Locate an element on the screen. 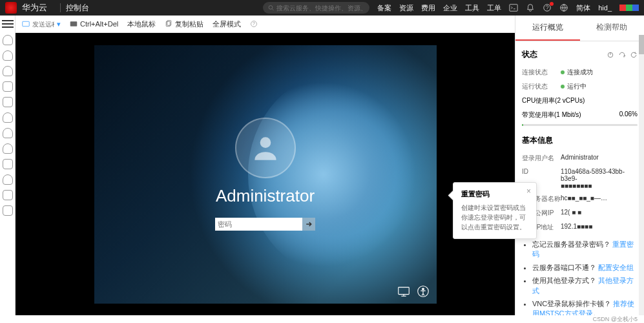  top-header: 华为云 控制台 备案 资源 费用 企业 工具 工单 简体 hid_ is located at coordinates (322, 8).